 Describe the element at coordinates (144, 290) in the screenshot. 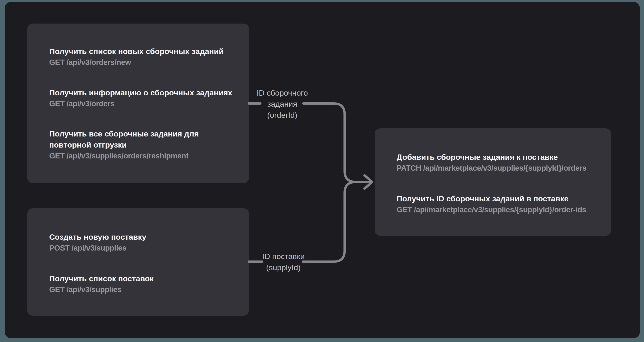

I see `endpoint-path: GET /api/v3/supplies` at that location.